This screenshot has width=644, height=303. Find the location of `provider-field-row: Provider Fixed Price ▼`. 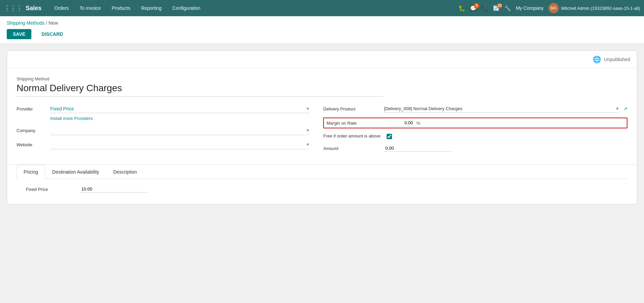

provider-field-row: Provider Fixed Price ▼ is located at coordinates (163, 109).